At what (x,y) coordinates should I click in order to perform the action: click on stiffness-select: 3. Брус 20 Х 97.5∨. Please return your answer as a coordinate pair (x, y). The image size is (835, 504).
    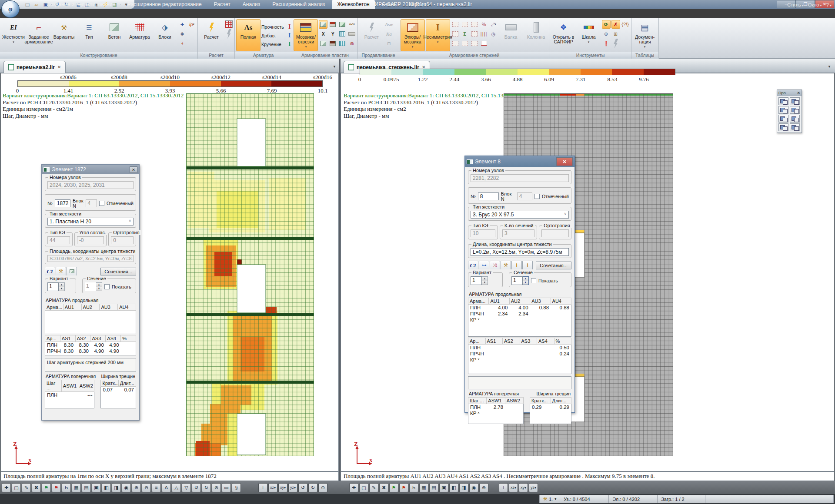
    Looking at the image, I should click on (520, 215).